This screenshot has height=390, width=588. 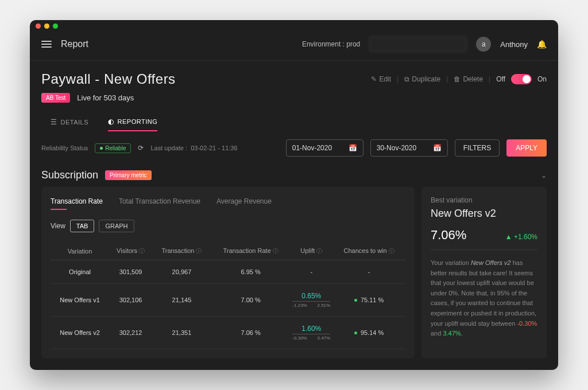 What do you see at coordinates (331, 44) in the screenshot?
I see `environment-label: Environment : prod` at bounding box center [331, 44].